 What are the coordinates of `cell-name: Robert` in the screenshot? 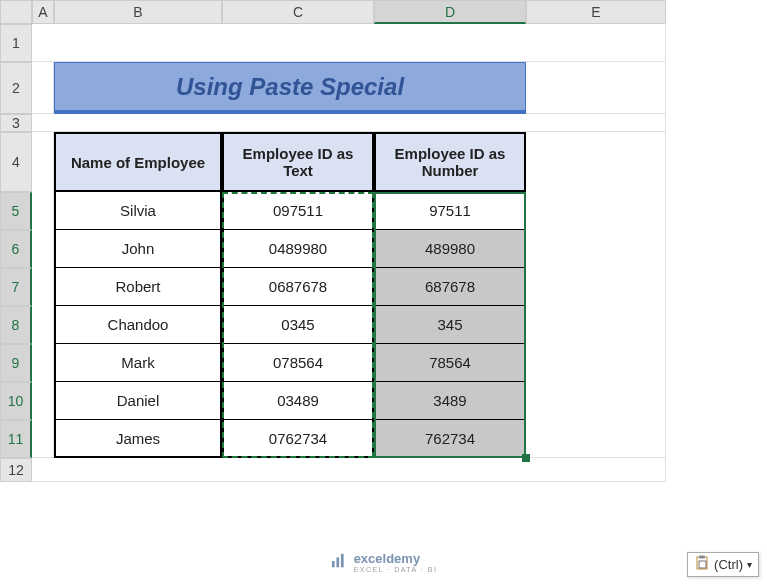 It's located at (138, 287).